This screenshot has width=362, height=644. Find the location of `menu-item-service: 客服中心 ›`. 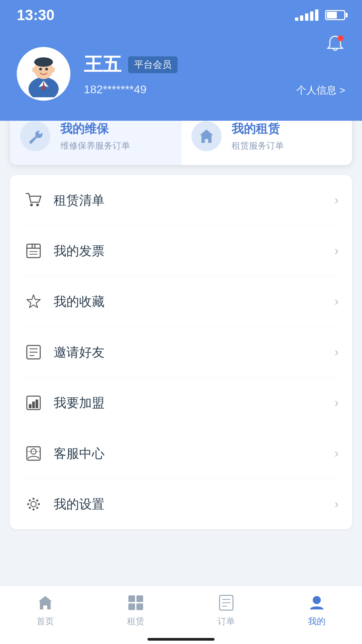

menu-item-service: 客服中心 › is located at coordinates (181, 453).